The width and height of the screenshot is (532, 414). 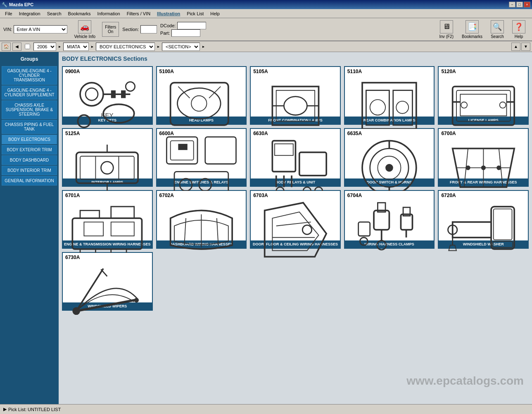 I want to click on sidebar-item-body-dashboard: BODY DASHBOARD, so click(x=29, y=160).